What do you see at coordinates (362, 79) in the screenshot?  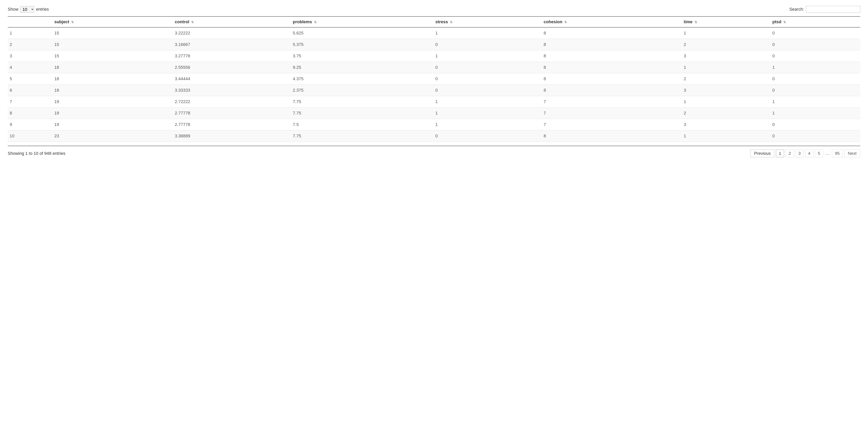 I see `cell-problems: 4.375` at bounding box center [362, 79].